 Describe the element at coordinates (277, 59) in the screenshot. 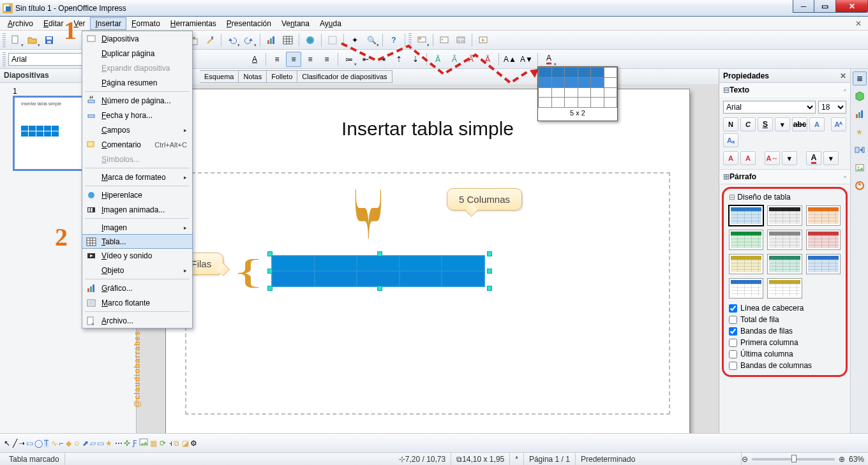

I see `align-left-button: ≡` at that location.